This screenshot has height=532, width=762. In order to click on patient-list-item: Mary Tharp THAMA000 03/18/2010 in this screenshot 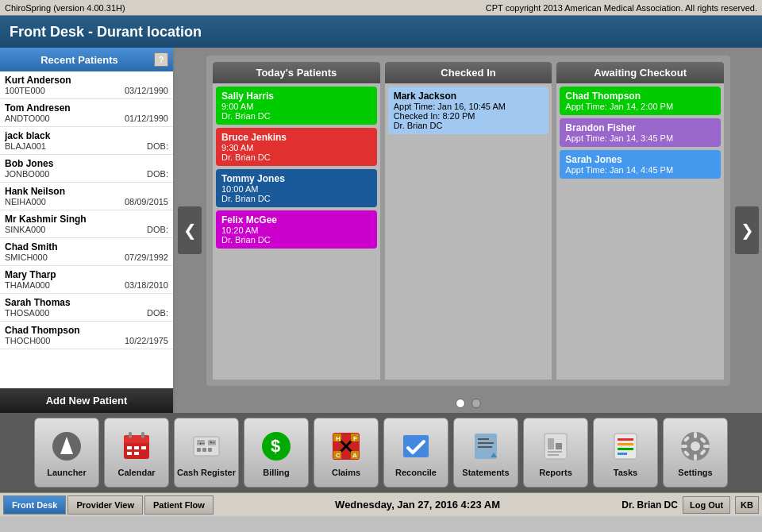, I will do `click(87, 279)`.